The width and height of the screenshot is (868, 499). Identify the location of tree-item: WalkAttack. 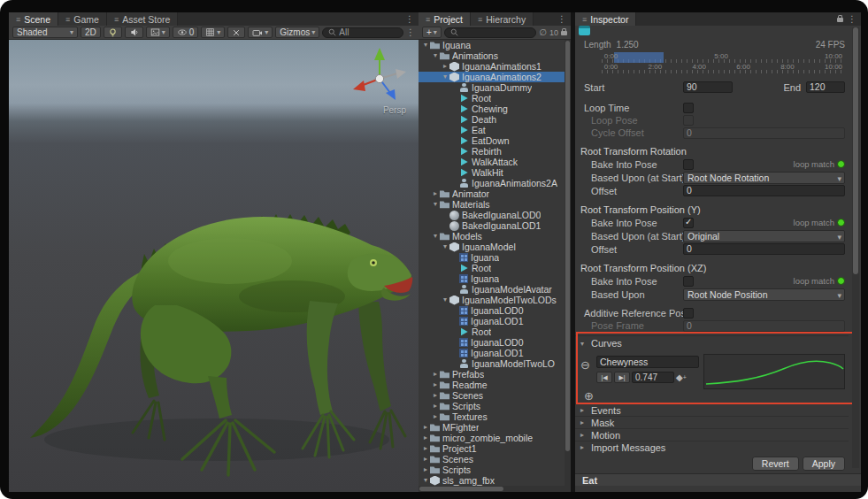
(495, 162).